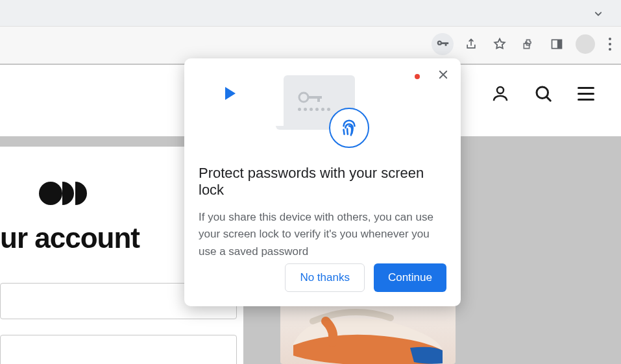 The width and height of the screenshot is (621, 364). Describe the element at coordinates (586, 93) in the screenshot. I see `site-menu-button` at that location.